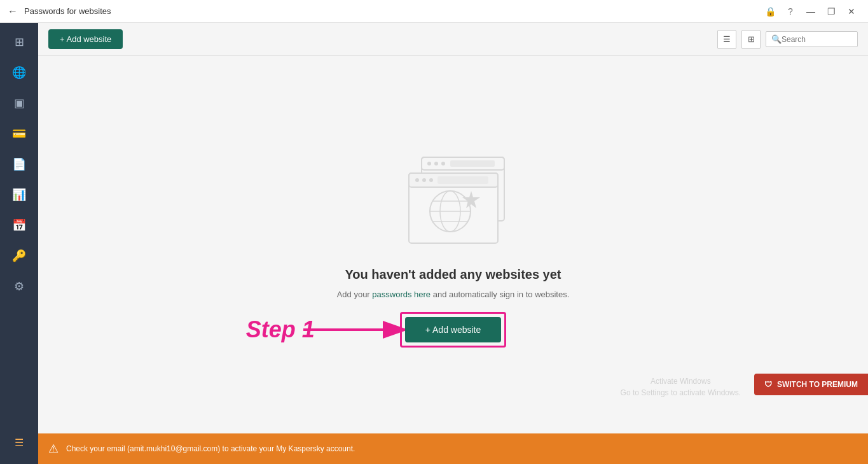 The width and height of the screenshot is (868, 464). What do you see at coordinates (752, 39) in the screenshot?
I see `grid-view-icon: ⊞` at bounding box center [752, 39].